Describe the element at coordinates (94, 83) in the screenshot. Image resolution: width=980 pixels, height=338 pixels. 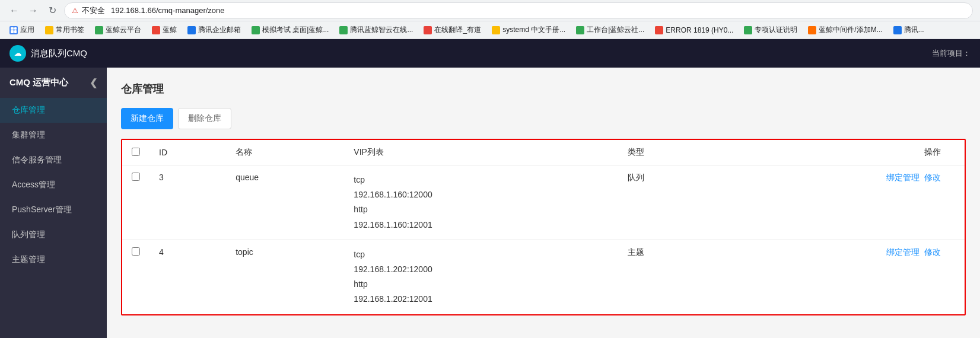
I see `sidebar-collapse-button: ❮` at that location.